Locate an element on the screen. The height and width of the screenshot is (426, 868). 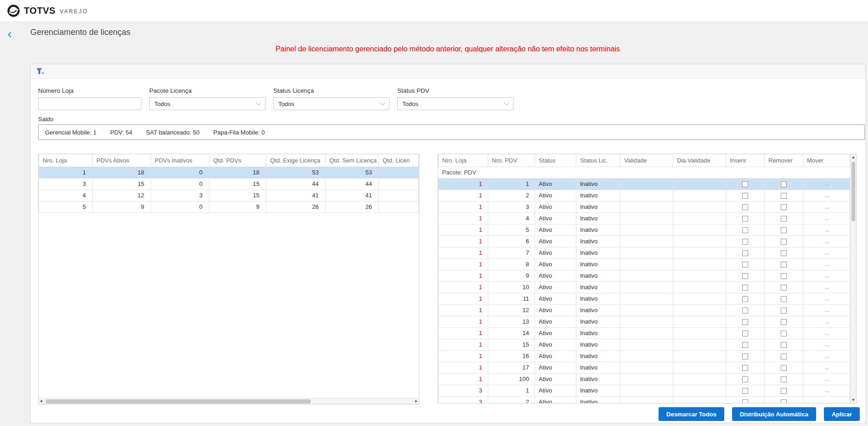
pdv-table-row: 114AtivoInativo→ is located at coordinates (644, 333).